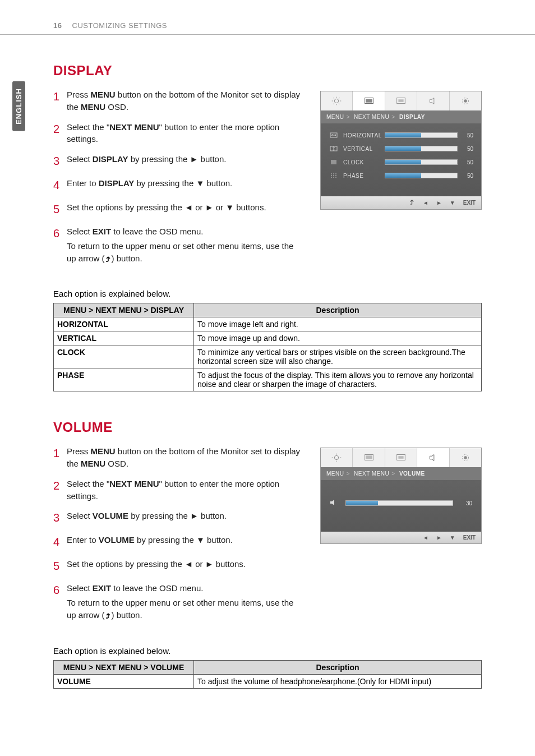 The width and height of the screenshot is (535, 756). Describe the element at coordinates (268, 357) in the screenshot. I see `table-row: CLOCKTo minimize any vertical bars or st…` at that location.